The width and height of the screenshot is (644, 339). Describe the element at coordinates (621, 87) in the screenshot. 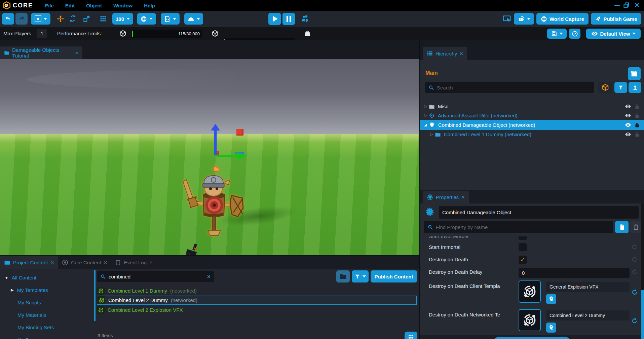

I see `hierarchy-filter-button` at that location.